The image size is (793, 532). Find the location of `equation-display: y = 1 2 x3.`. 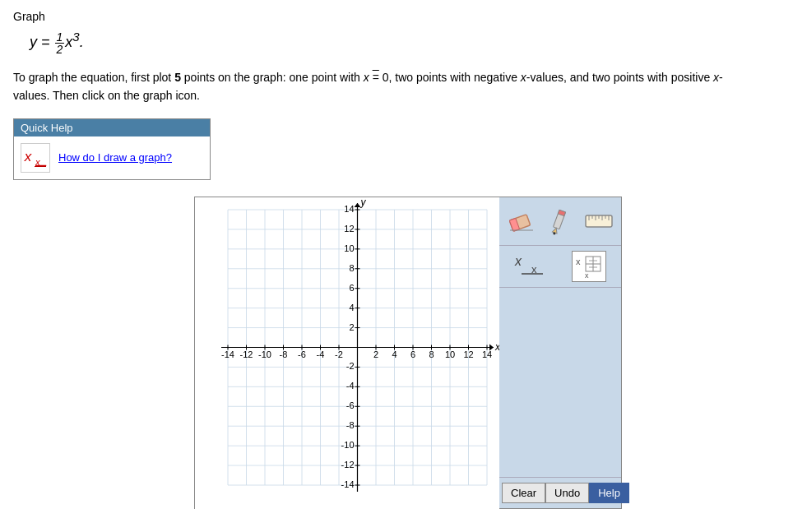

equation-display: y = 1 2 x3. is located at coordinates (405, 43).